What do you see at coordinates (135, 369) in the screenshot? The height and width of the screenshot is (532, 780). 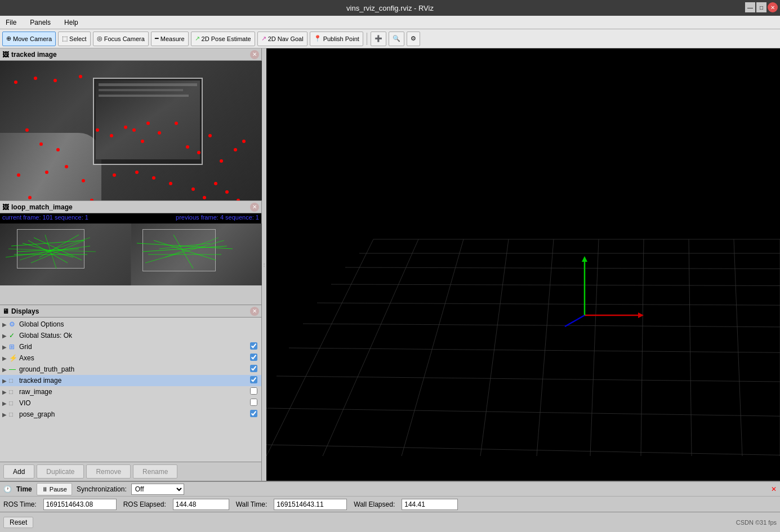 I see `ground-truth-label: ground_truth_path` at bounding box center [135, 369].